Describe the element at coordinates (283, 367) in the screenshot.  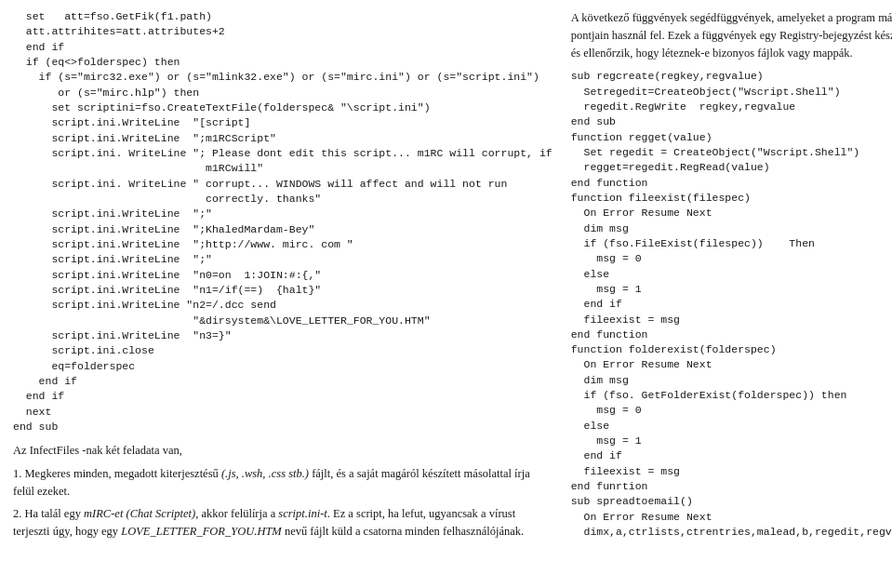
I see `code-line: eq=folderspec` at that location.